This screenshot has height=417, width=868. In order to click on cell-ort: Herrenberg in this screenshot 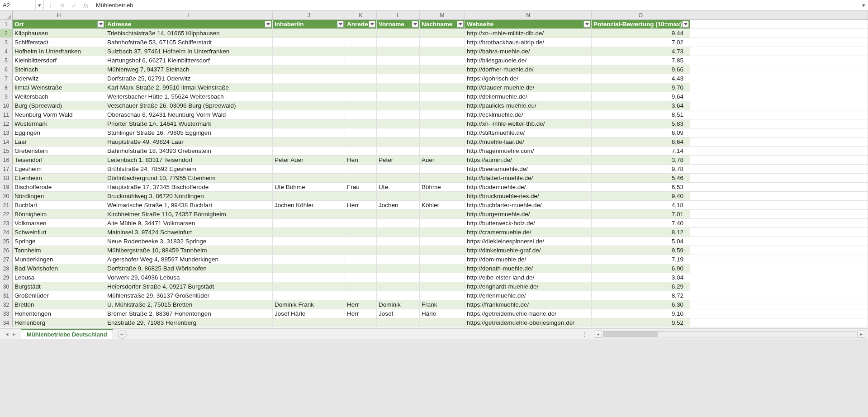, I will do `click(59, 323)`.